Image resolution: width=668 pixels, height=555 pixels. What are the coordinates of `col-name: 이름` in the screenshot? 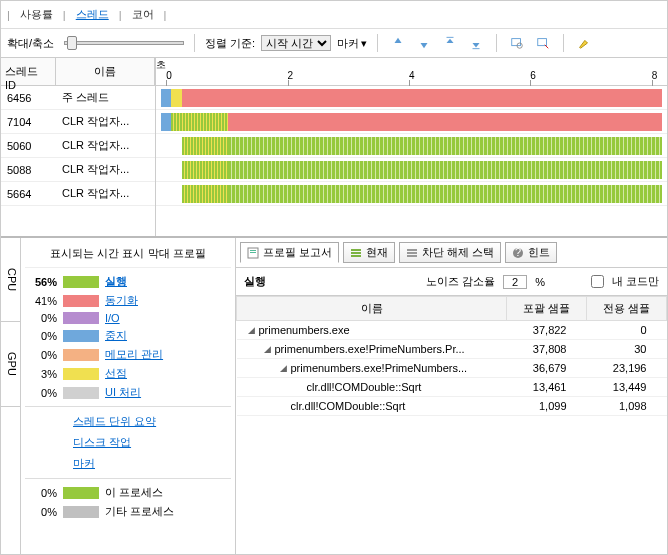 It's located at (372, 309).